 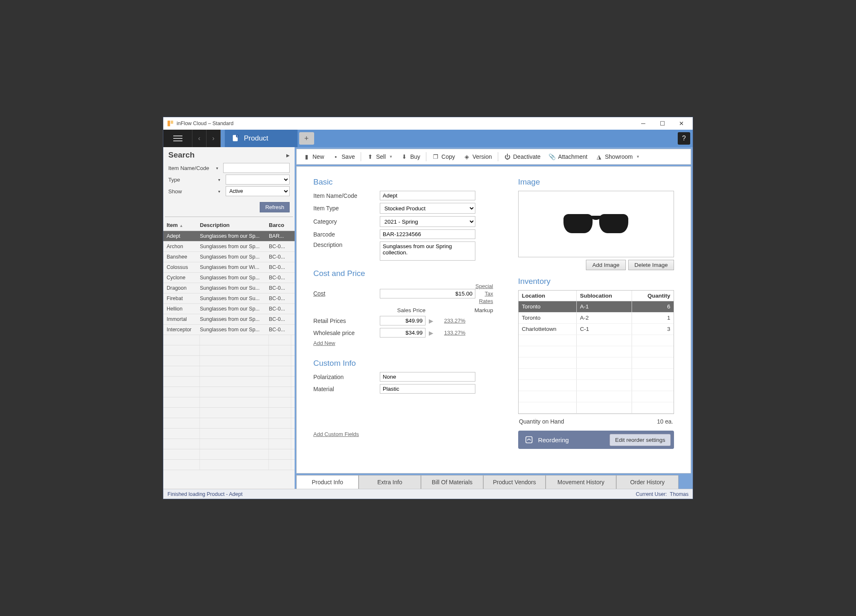 What do you see at coordinates (581, 482) in the screenshot?
I see `tab-movement: Movement History` at bounding box center [581, 482].